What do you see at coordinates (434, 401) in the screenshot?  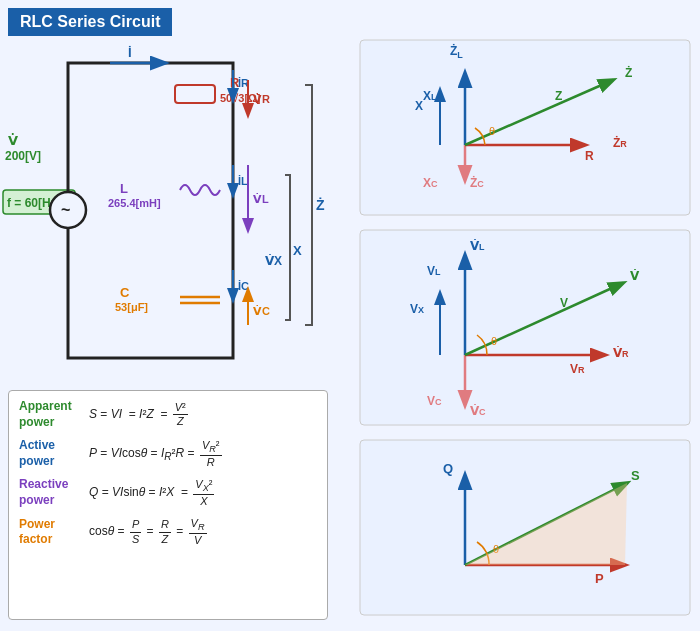 I see `svg-text: VC` at bounding box center [434, 401].